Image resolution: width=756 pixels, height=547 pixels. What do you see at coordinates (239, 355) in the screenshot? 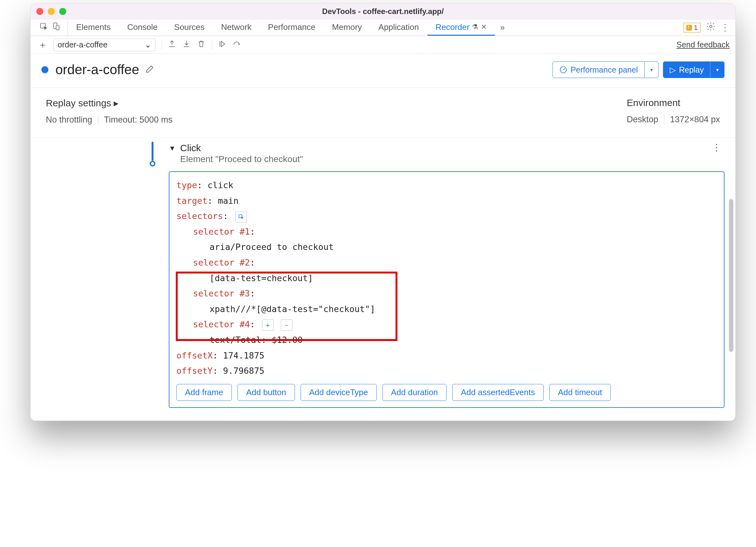
I see `offsetx-value: : 174.1875` at bounding box center [239, 355].